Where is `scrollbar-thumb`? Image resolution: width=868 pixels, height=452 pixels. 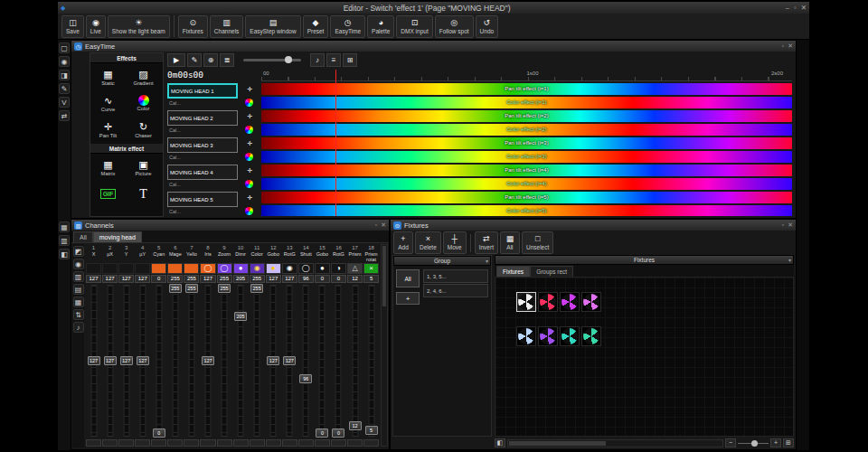
scrollbar-thumb is located at coordinates (384, 277).